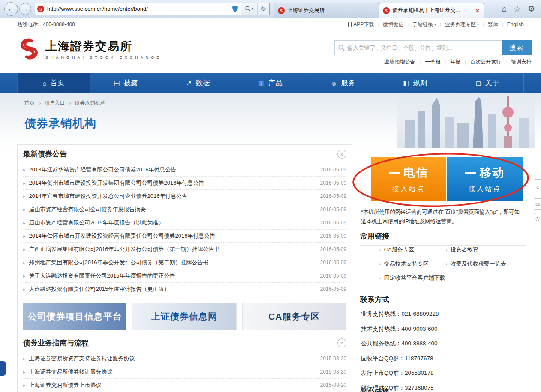  Describe the element at coordinates (532, 9) in the screenshot. I see `settings-gear-icon: ⚙` at that location.